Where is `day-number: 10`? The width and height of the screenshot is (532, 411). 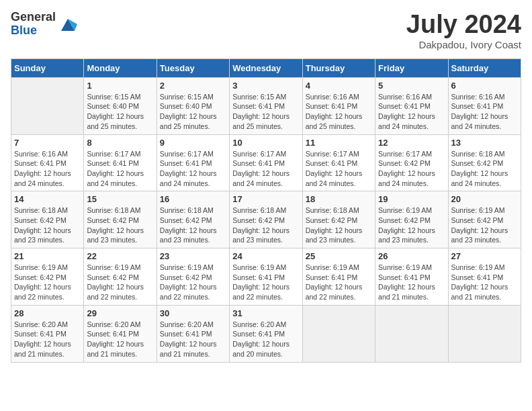 day-number: 10 is located at coordinates (266, 142).